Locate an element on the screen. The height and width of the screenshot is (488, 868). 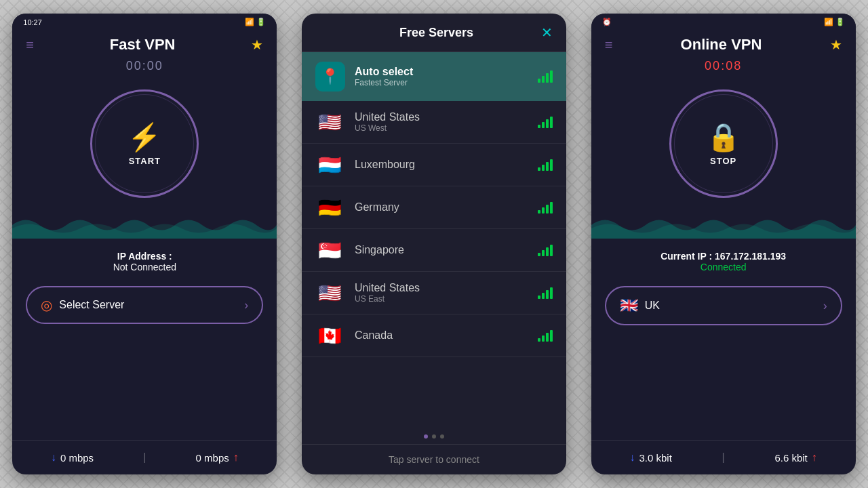
arrow-up-icon-right: ↑ is located at coordinates (814, 458).